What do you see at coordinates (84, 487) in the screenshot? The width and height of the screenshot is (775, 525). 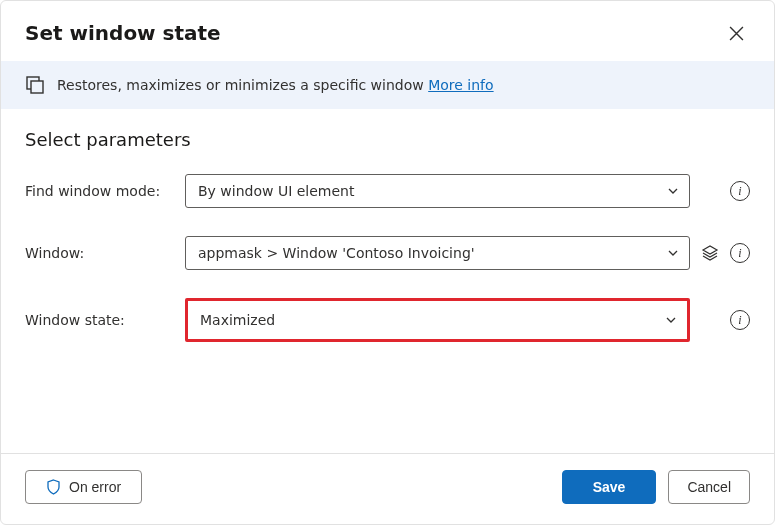 I see `on-error-button: On error` at bounding box center [84, 487].